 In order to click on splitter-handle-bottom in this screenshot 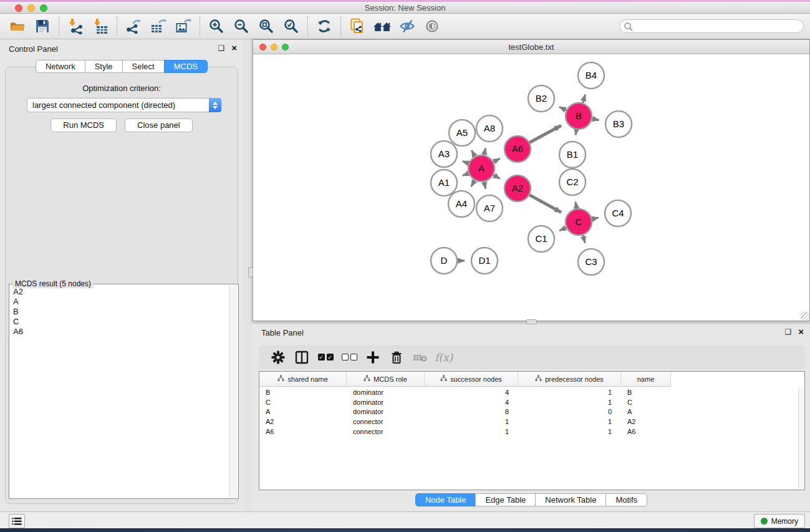, I will do `click(531, 322)`.